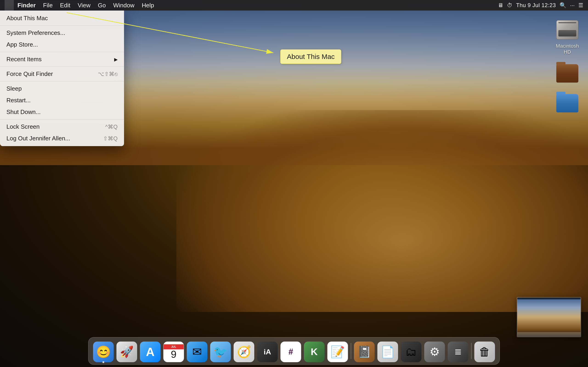 This screenshot has width=588, height=367. What do you see at coordinates (563, 5) in the screenshot?
I see `search-icon: 🔍` at bounding box center [563, 5].